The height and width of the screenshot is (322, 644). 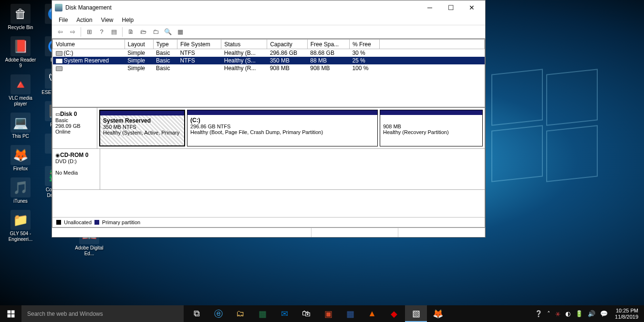 What do you see at coordinates (269, 20) in the screenshot?
I see `menubar: FileActionViewHelp` at bounding box center [269, 20].